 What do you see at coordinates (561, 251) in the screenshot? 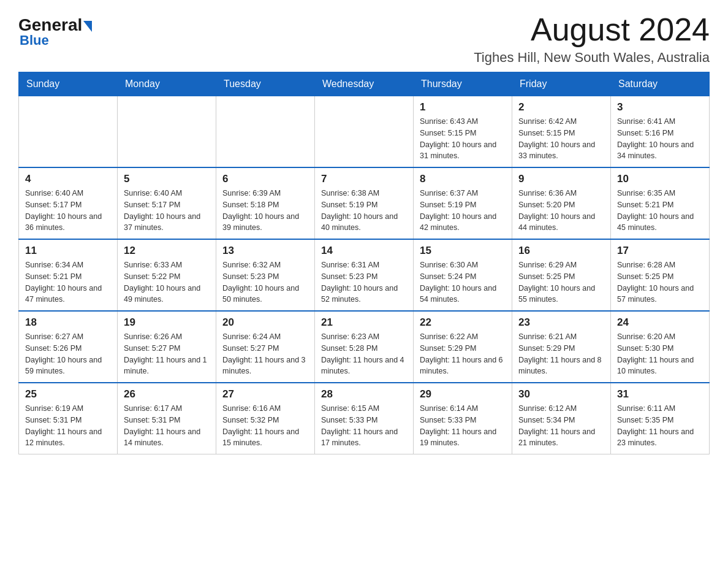
I see `day-number: 16` at bounding box center [561, 251].